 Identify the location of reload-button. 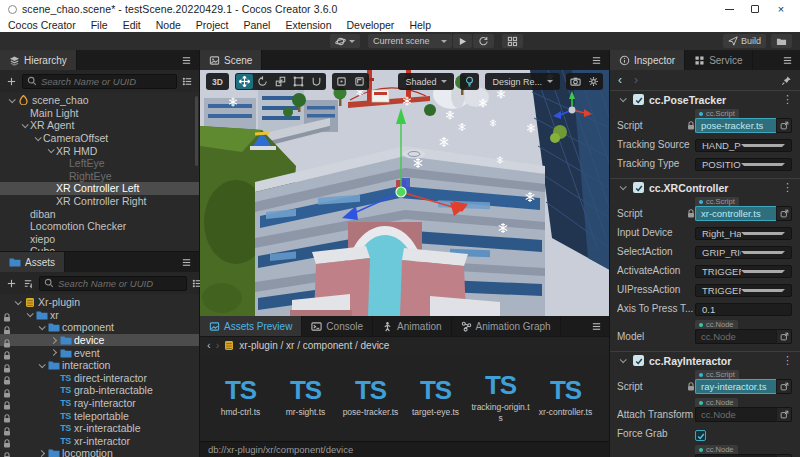
(484, 41).